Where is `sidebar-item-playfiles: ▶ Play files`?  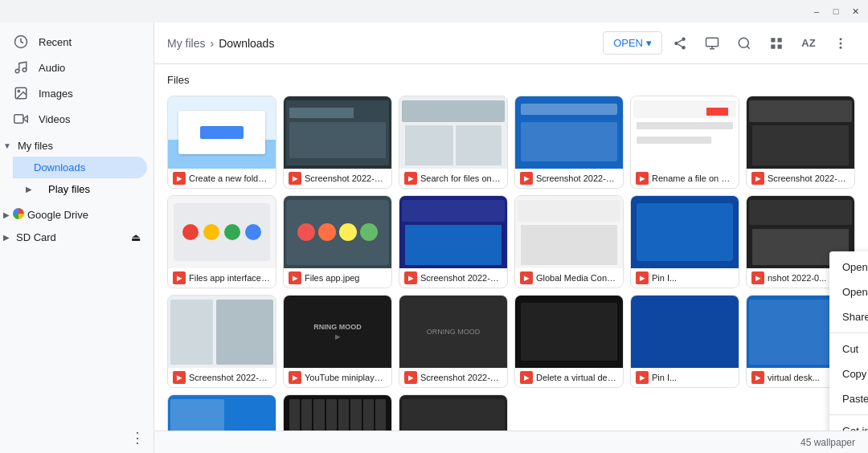
sidebar-item-playfiles: ▶ Play files is located at coordinates (80, 190).